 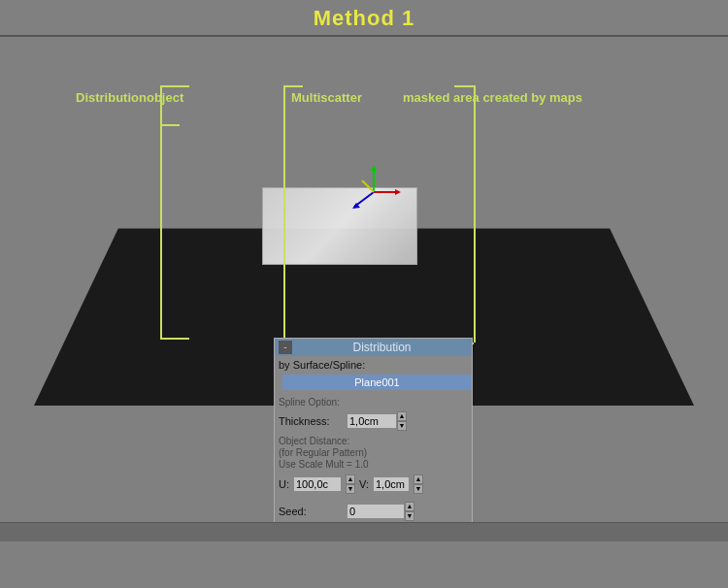 I want to click on u-input, so click(x=317, y=484).